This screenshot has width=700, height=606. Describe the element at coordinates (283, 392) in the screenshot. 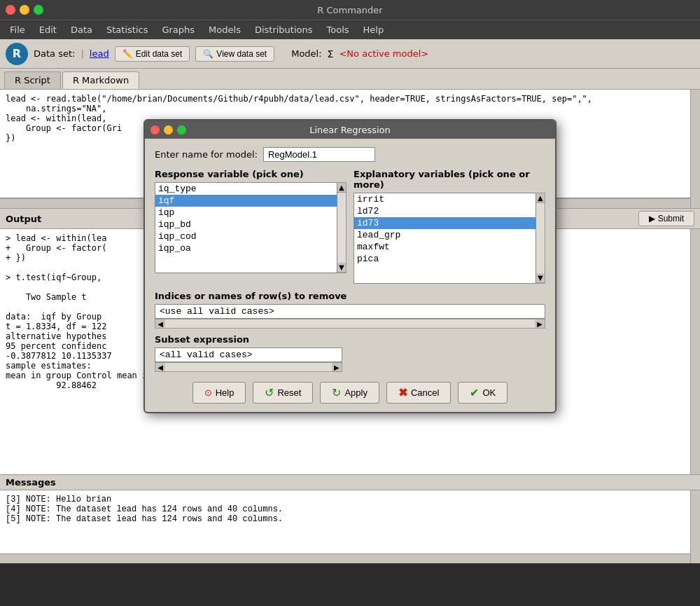

I see `reset-button: ↺ Reset` at that location.